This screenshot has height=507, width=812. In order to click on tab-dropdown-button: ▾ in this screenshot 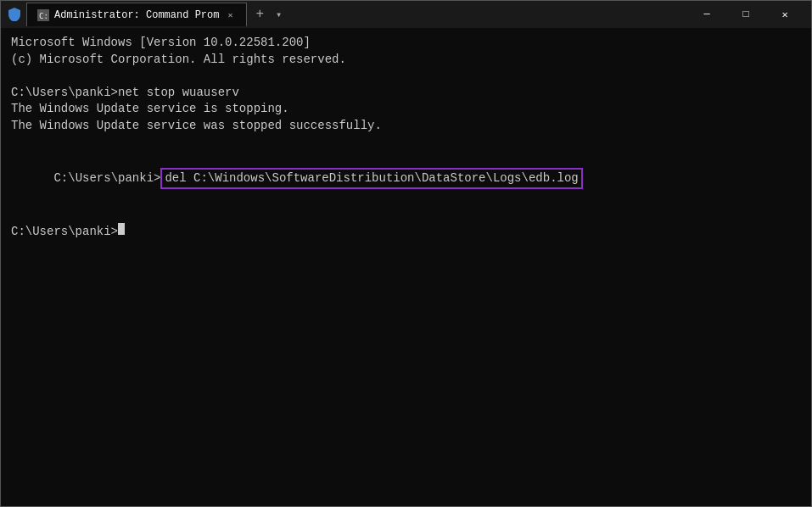, I will do `click(278, 15)`.